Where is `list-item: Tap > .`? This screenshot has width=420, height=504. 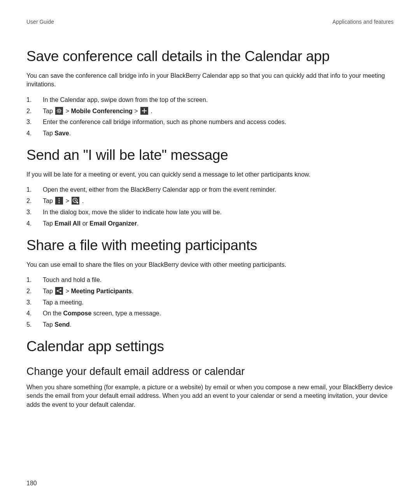 list-item: Tap > . is located at coordinates (210, 201).